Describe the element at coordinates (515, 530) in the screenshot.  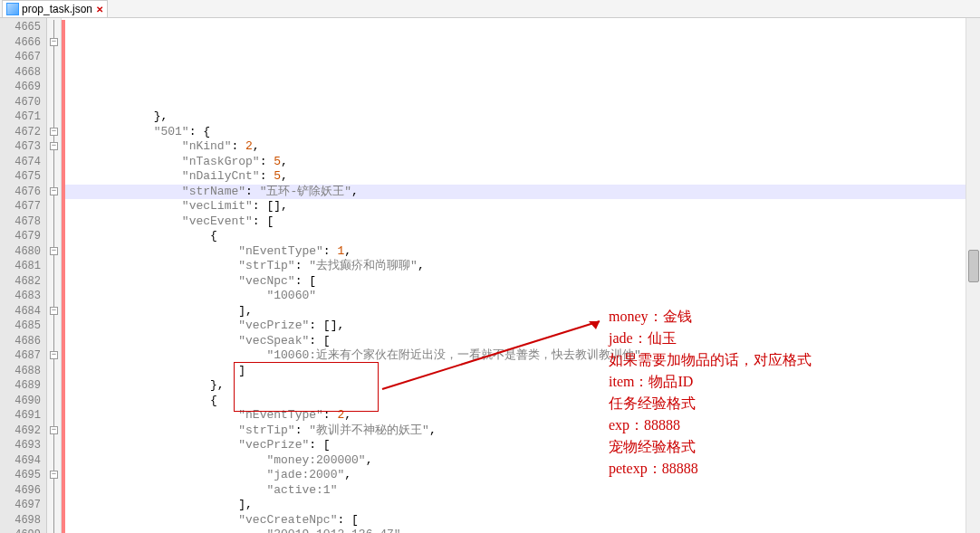
I see `code-line: "30019,1012,136,47"` at that location.